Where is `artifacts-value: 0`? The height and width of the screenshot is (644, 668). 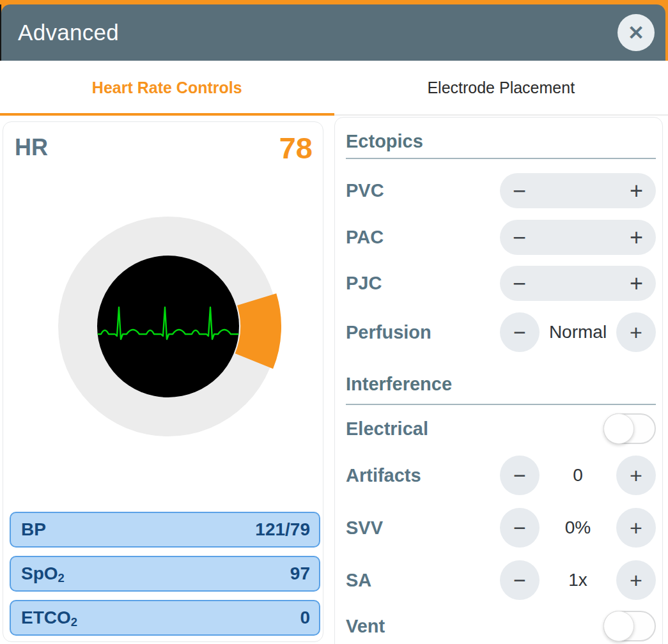 artifacts-value: 0 is located at coordinates (578, 475).